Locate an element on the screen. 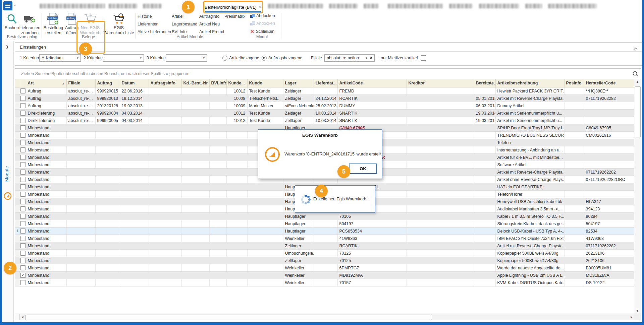 The width and height of the screenshot is (644, 325). table-row: MinbestandHauptlager70105Kabel / 1 m 3,5… is located at coordinates (325, 216).